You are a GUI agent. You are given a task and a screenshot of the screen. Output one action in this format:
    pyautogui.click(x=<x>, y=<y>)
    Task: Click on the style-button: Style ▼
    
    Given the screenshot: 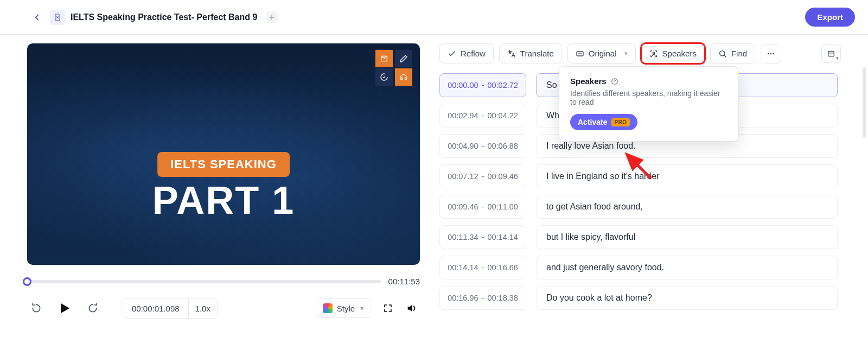 What is the action you would take?
    pyautogui.click(x=344, y=308)
    